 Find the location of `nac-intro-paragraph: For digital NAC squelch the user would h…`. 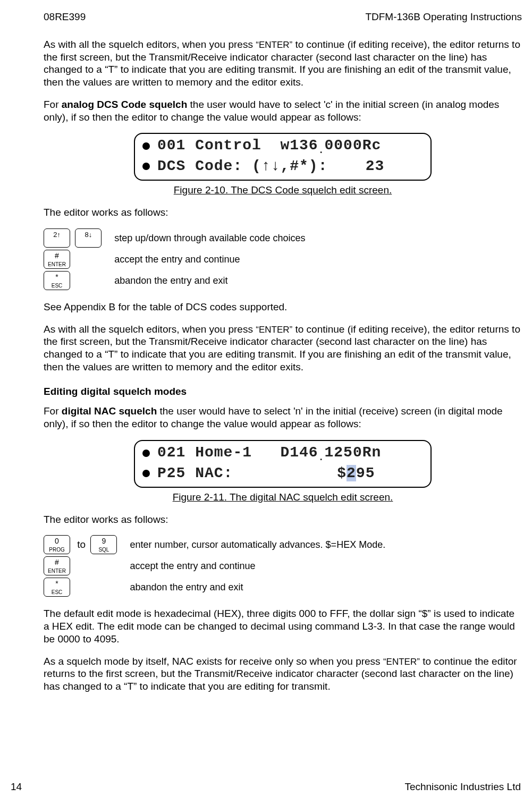

nac-intro-paragraph: For digital NAC squelch the user would h… is located at coordinates (283, 418).